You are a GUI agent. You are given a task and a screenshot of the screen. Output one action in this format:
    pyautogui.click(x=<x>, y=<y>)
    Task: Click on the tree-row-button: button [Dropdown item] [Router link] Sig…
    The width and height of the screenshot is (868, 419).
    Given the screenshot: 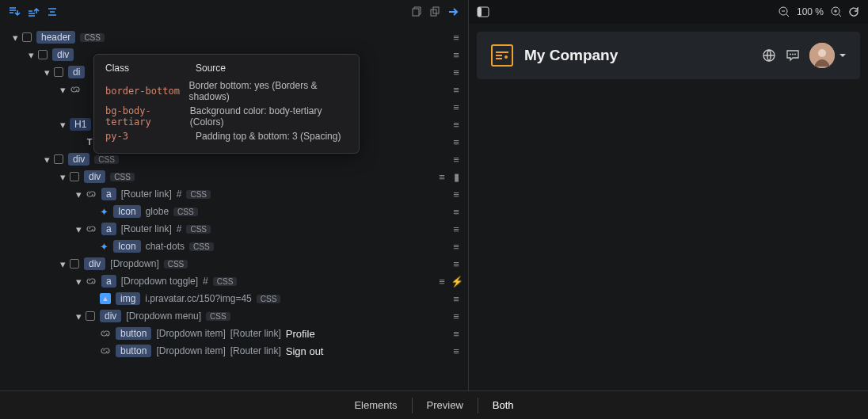 What is the action you would take?
    pyautogui.click(x=236, y=351)
    